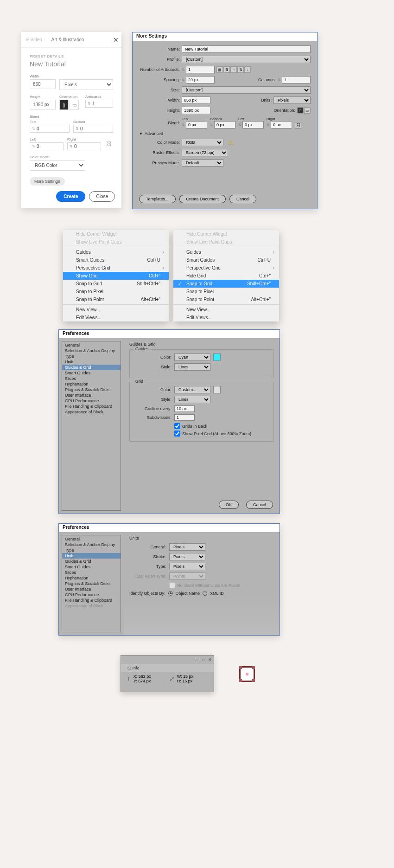 The height and width of the screenshot is (868, 394). What do you see at coordinates (68, 40) in the screenshot?
I see `tab-art-illustration: Art & Illustration` at bounding box center [68, 40].